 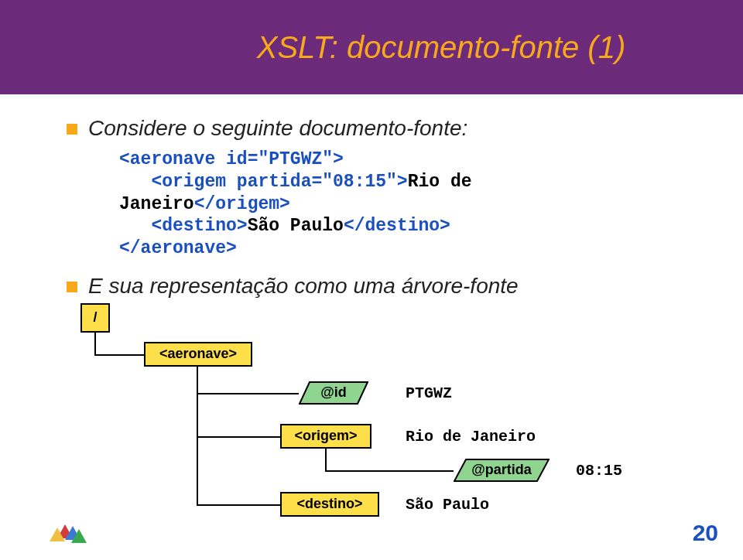 I want to click on value-destino: São Paulo, so click(x=447, y=504).